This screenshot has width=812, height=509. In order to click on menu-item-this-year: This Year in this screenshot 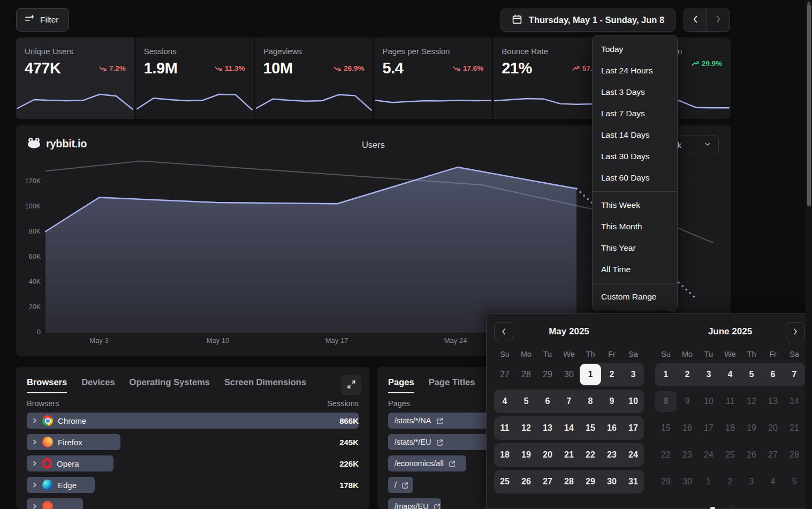, I will do `click(635, 248)`.